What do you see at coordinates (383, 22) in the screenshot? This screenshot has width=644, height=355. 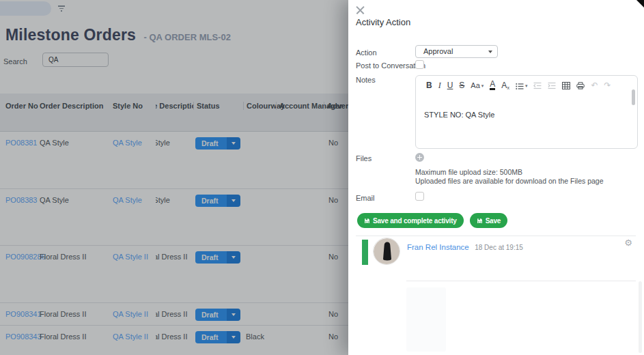 I see `panel-title: Activity Action` at bounding box center [383, 22].